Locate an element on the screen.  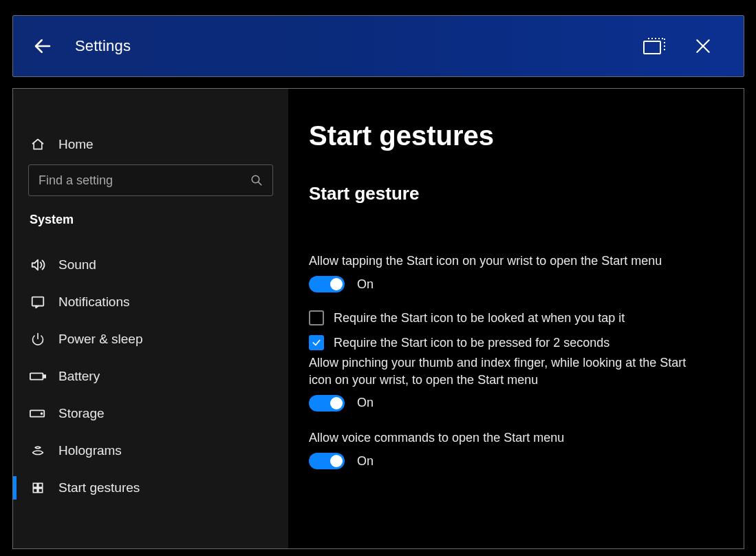
close-icon is located at coordinates (703, 46).